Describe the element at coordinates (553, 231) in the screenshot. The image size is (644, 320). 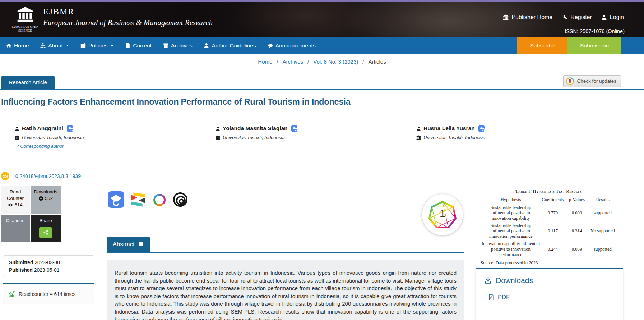
I see `table-cell: 0.117` at that location.